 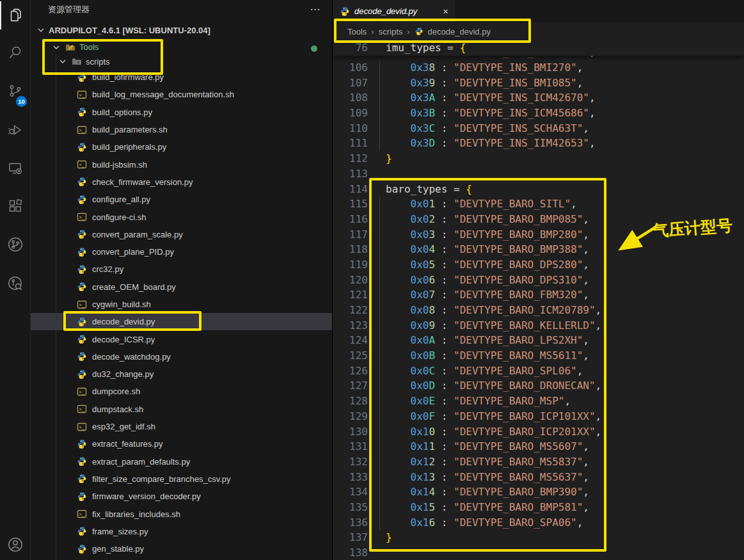 What do you see at coordinates (391, 32) in the screenshot?
I see `breadcrumb-item-scripts: scripts` at bounding box center [391, 32].